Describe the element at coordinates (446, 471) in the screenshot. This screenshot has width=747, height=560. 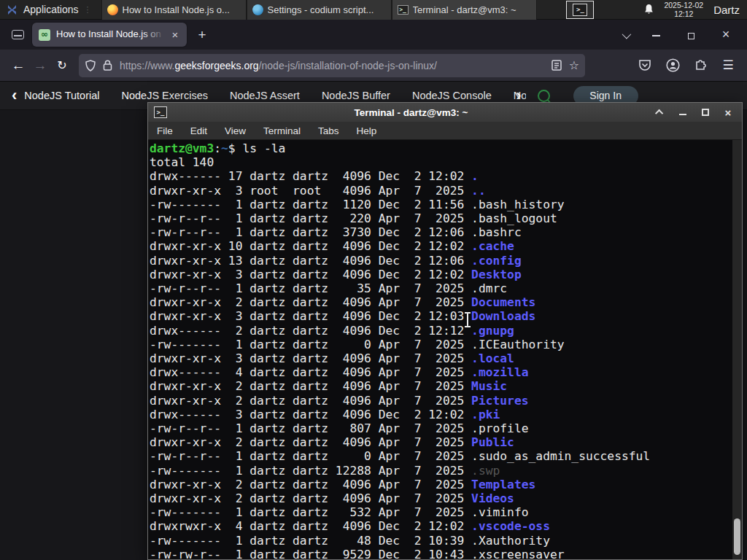
I see `terminal-listing-row: -rw------- 1 dartz dartz 12288 Apr 7 202…` at that location.